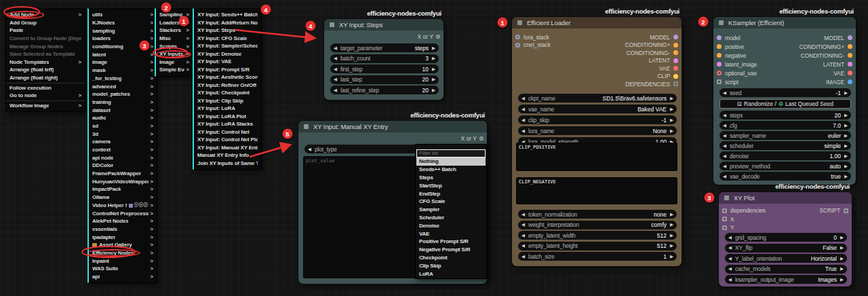 The image size is (868, 296). I want to click on dropdown-item: EndStep, so click(451, 193).